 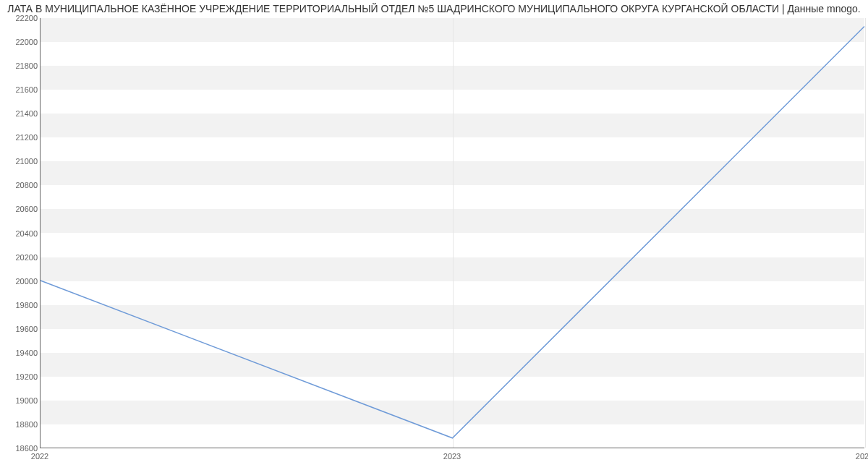 I want to click on y-tick-label: 19200, so click(x=20, y=377).